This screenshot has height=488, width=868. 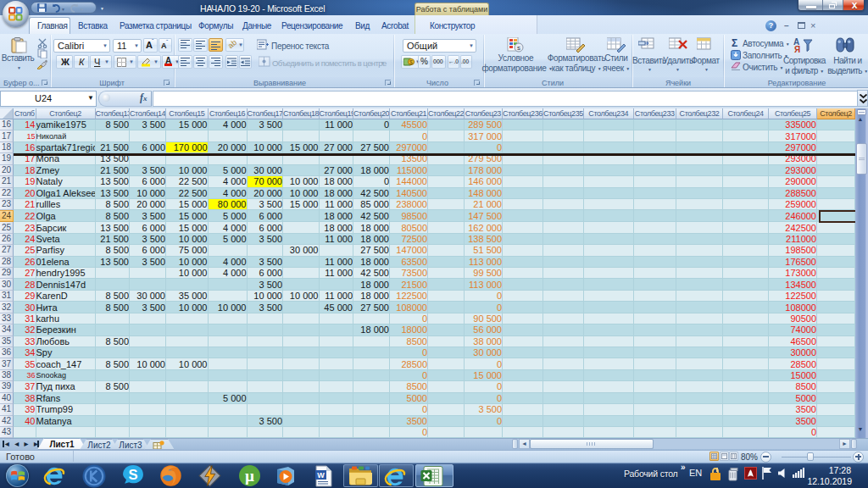 What do you see at coordinates (249, 476) in the screenshot?
I see `svg-text: µ` at bounding box center [249, 476].